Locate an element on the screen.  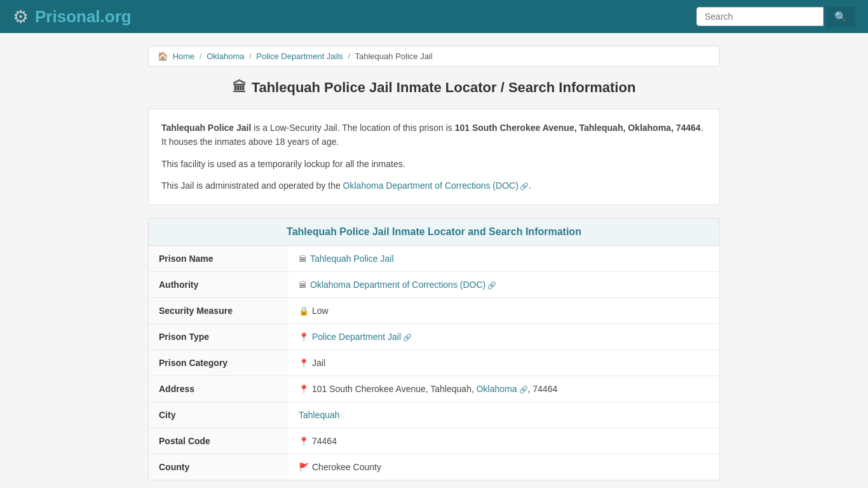
row-value: 🏛Oklahoma Department of Corrections (DOC… is located at coordinates (504, 285).